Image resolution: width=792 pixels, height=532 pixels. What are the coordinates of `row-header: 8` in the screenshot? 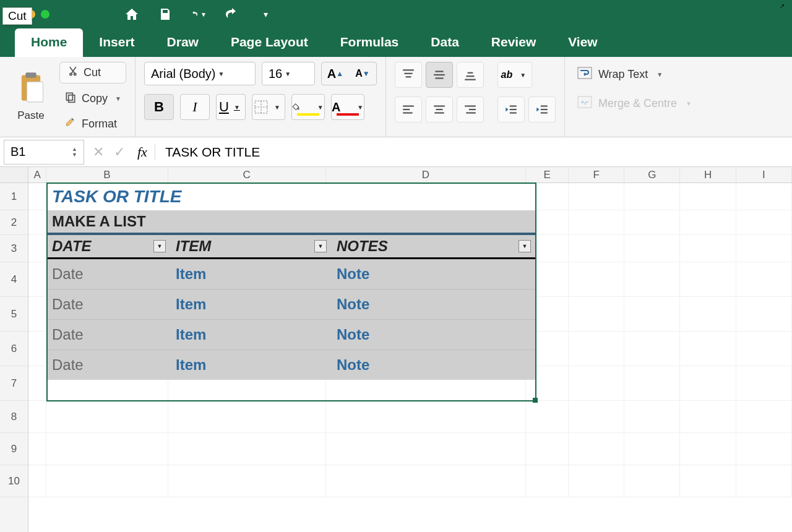 It's located at (14, 417).